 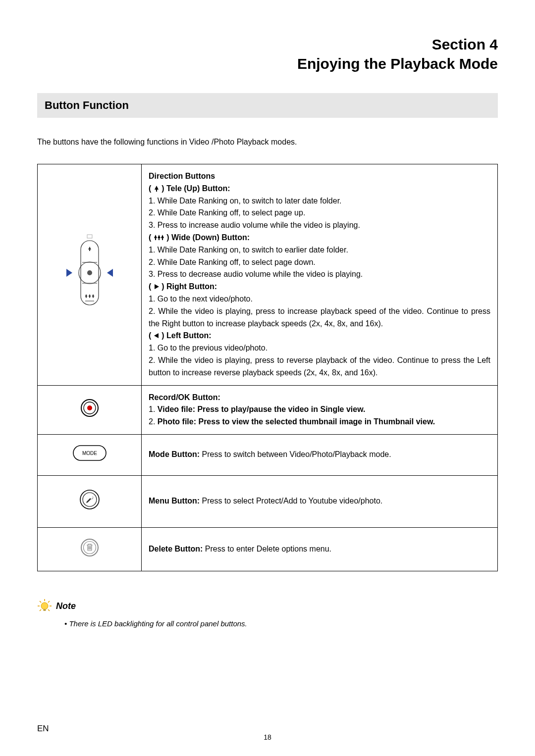 What do you see at coordinates (320, 398) in the screenshot?
I see `record-heading: Record/OK Button:` at bounding box center [320, 398].